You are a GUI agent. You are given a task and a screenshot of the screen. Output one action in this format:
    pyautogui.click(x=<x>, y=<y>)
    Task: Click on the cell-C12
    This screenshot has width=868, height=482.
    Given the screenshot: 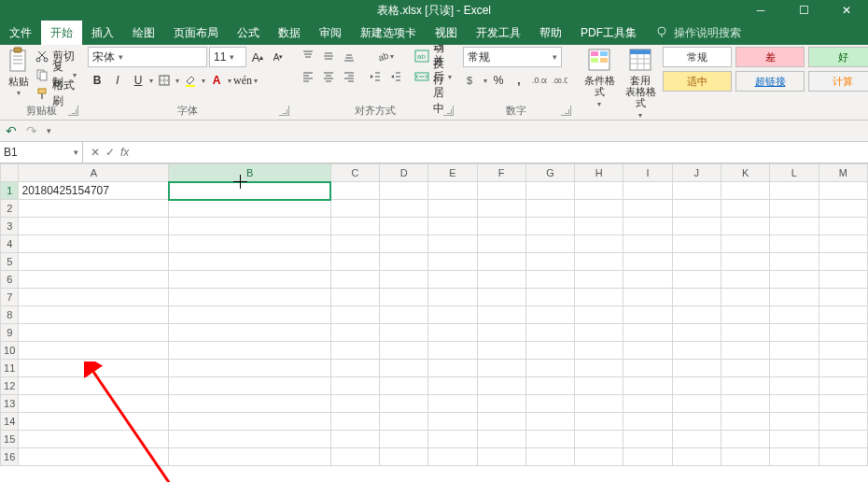 What is the action you would take?
    pyautogui.click(x=355, y=387)
    